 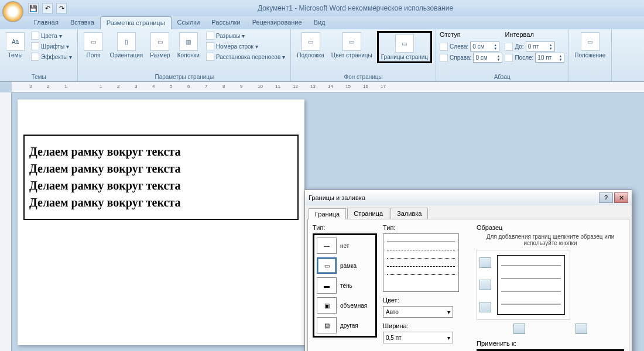 What do you see at coordinates (427, 228) in the screenshot?
I see `style-label: Тип:` at bounding box center [427, 228].